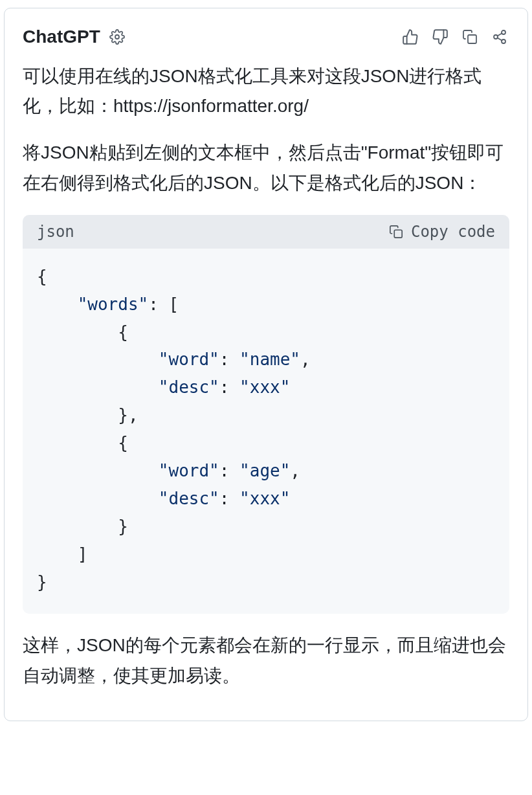  What do you see at coordinates (266, 232) in the screenshot?
I see `code-header: json Copy code` at bounding box center [266, 232].